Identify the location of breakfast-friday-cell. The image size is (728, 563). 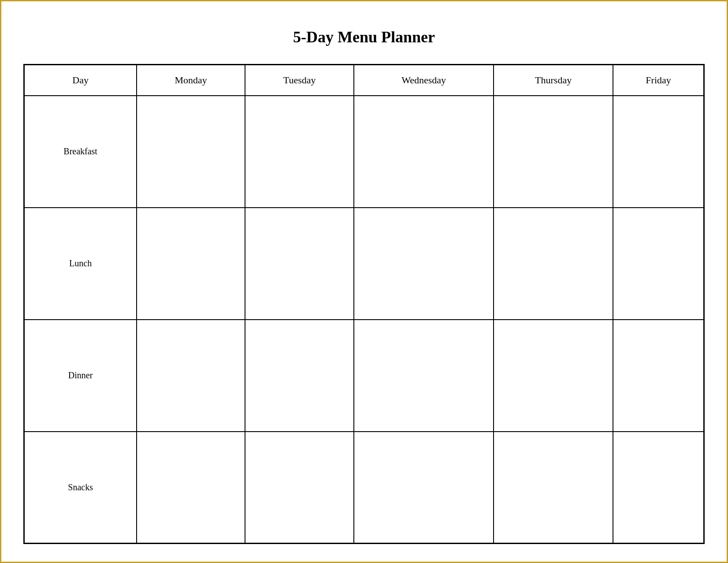
(658, 152).